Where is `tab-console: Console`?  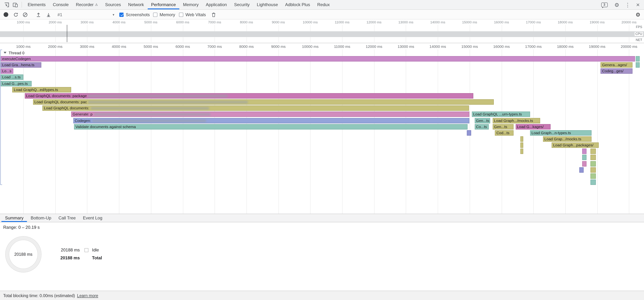 tab-console: Console is located at coordinates (61, 5).